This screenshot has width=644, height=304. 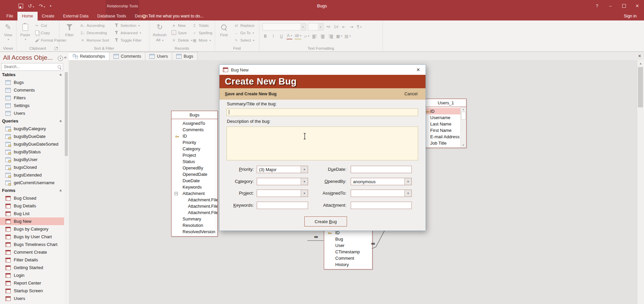 What do you see at coordinates (251, 94) in the screenshot?
I see `save-and-create-new-button: Save and Create New Bug` at bounding box center [251, 94].